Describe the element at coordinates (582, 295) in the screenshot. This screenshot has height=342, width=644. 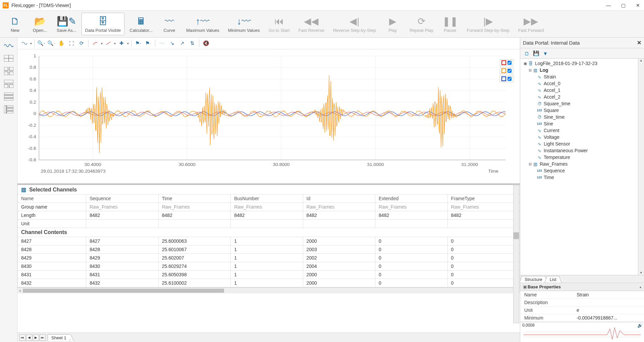
I see `property-row: NameStrain` at that location.